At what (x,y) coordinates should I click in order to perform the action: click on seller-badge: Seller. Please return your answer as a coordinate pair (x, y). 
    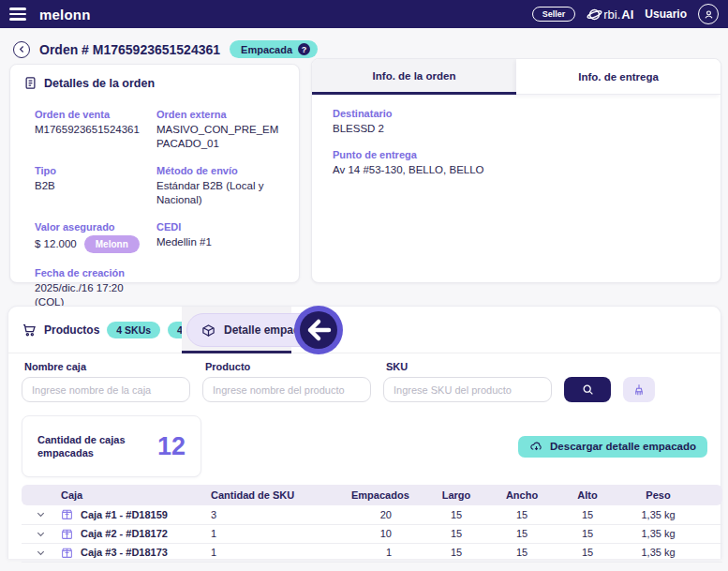
    Looking at the image, I should click on (555, 14).